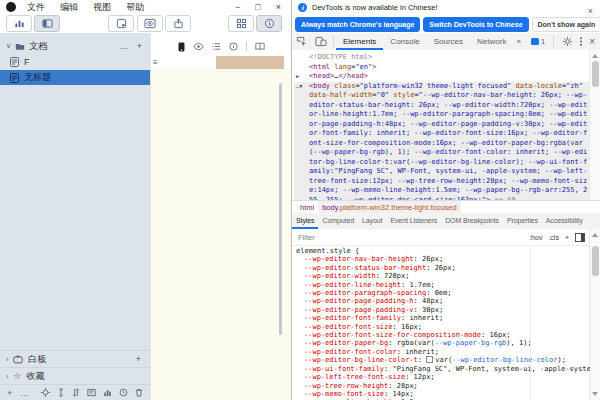 Image resolution: width=600 pixels, height=400 pixels. I want to click on add-whiteboard-button: +, so click(138, 359).